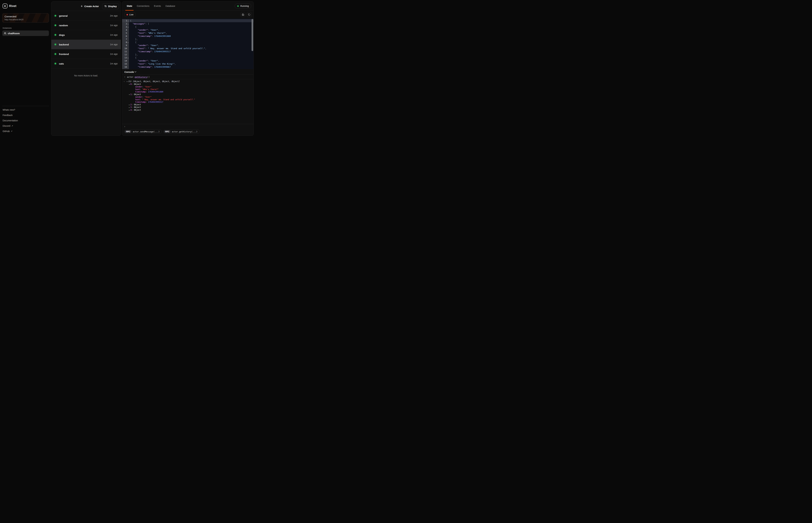 Image resolution: width=812 pixels, height=523 pixels. I want to click on code-content: "text": "Who's there?",, so click(191, 33).